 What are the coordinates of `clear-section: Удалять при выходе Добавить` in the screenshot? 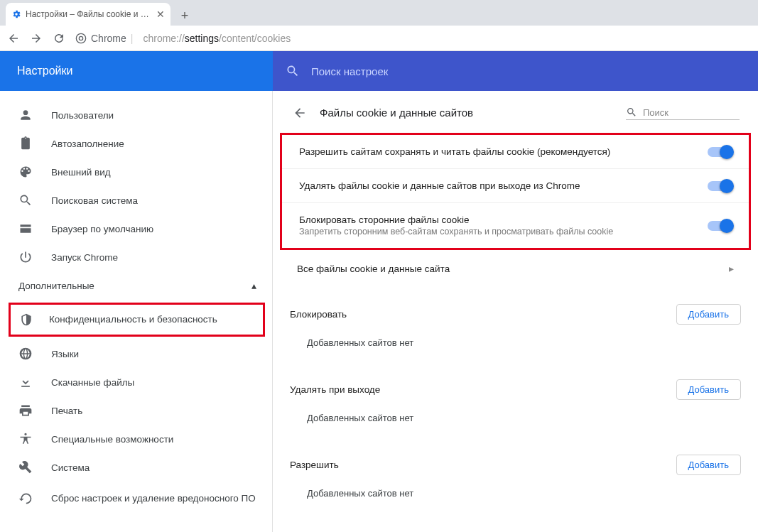 It's located at (516, 384).